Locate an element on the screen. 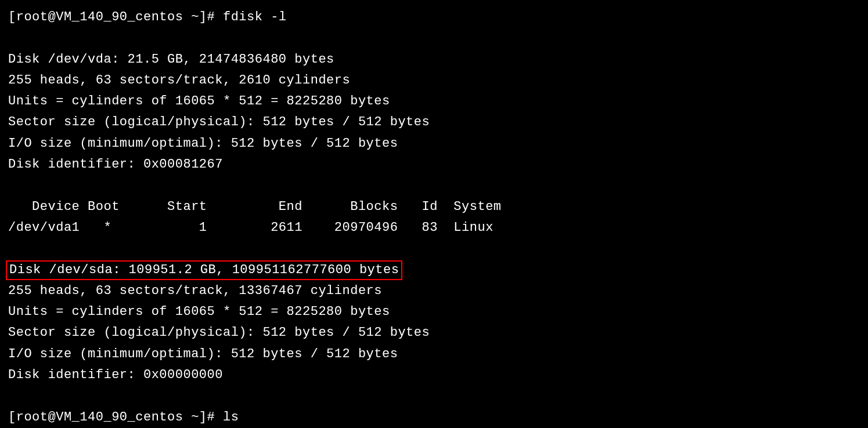 The height and width of the screenshot is (428, 868). partition-table-row: /dev/vda1 * 1 2611 20970496 83 Linux is located at coordinates (434, 228).